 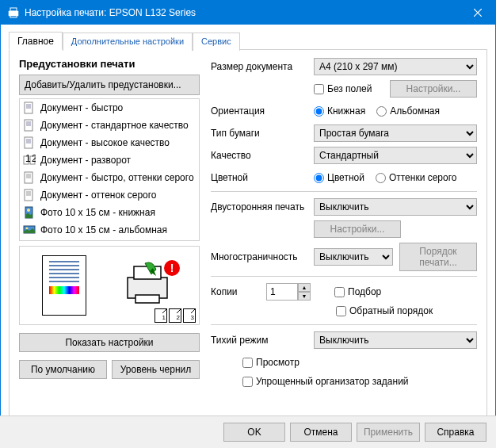 What do you see at coordinates (395, 133) in the screenshot?
I see `paper-type-select: Простая бумага` at bounding box center [395, 133].